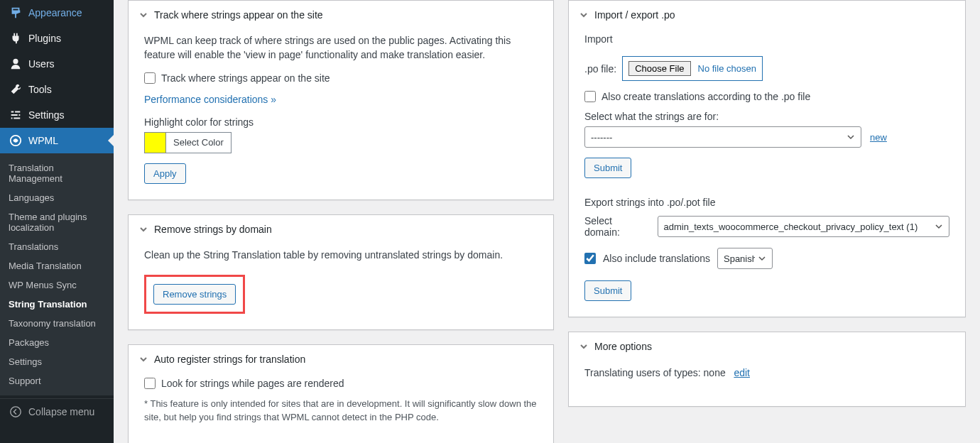 This screenshot has height=443, width=980. Describe the element at coordinates (55, 13) in the screenshot. I see `sidebar-item-label: Appearance` at that location.